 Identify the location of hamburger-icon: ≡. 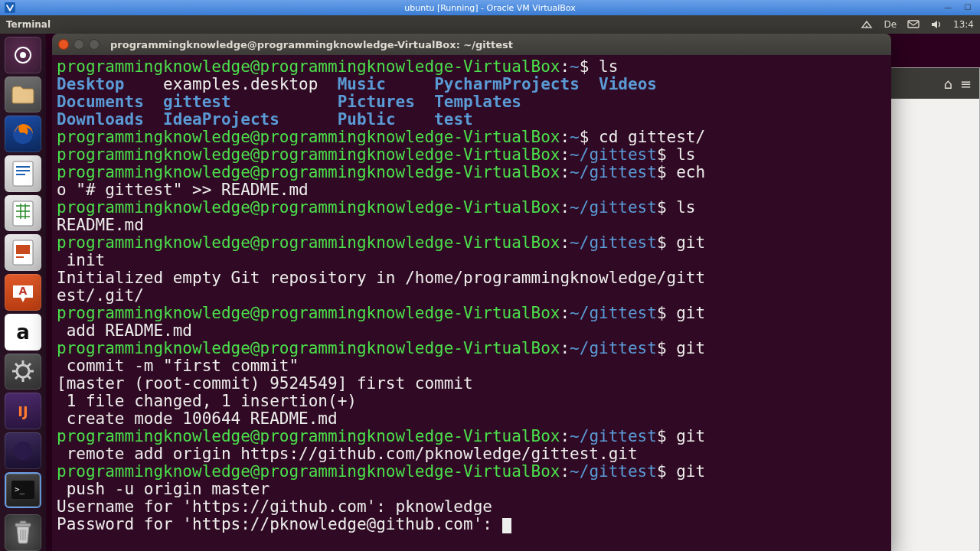
(966, 84).